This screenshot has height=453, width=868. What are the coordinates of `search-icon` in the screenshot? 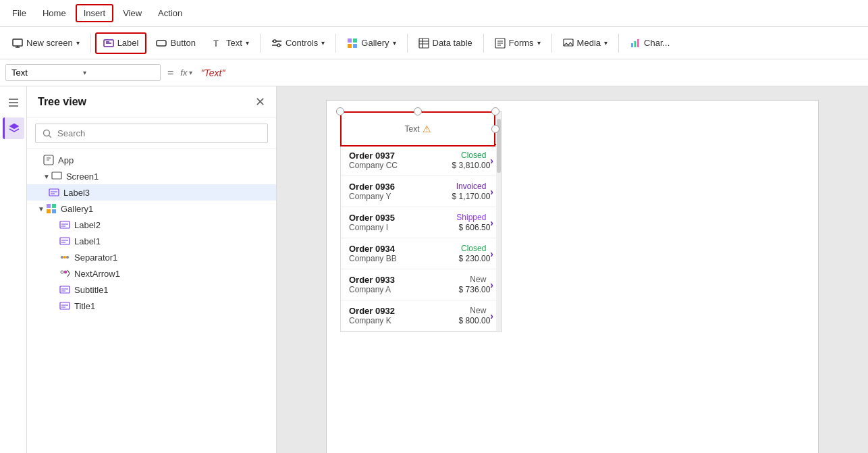 It's located at (47, 134).